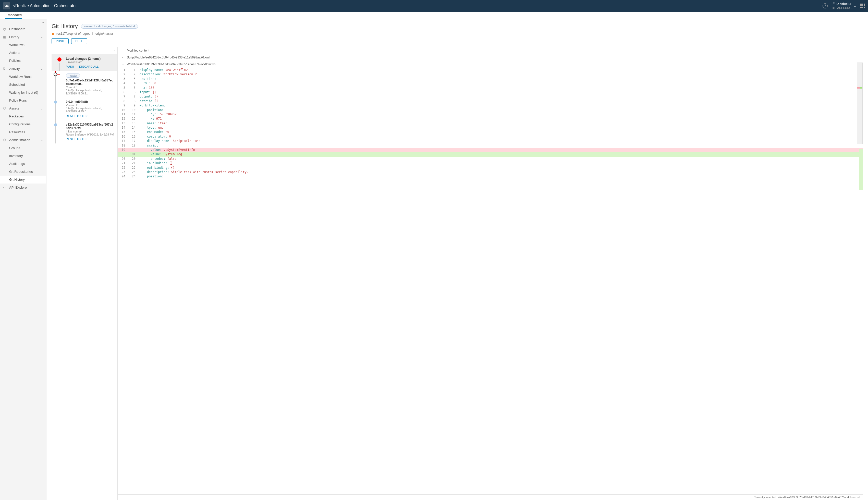  Describe the element at coordinates (490, 177) in the screenshot. I see `diff-line: 2424 position:` at that location.